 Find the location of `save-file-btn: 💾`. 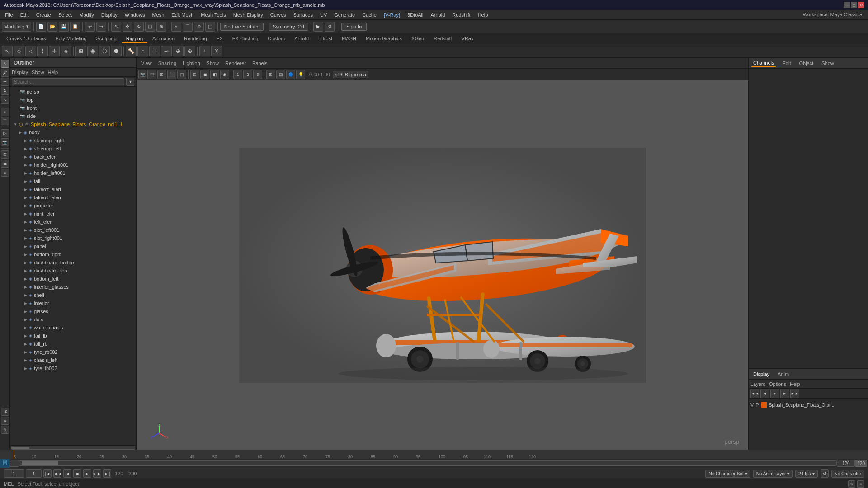

save-file-btn: 💾 is located at coordinates (64, 27).